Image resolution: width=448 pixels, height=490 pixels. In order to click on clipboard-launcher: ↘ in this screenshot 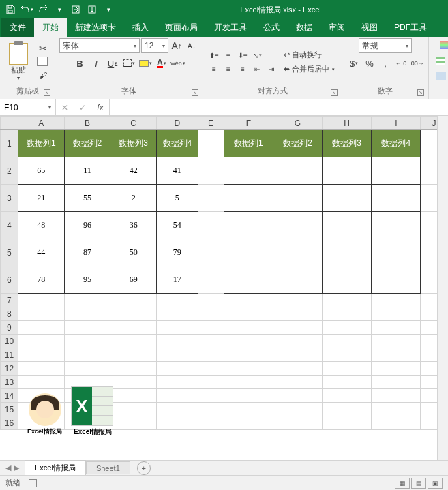, I will do `click(47, 93)`.